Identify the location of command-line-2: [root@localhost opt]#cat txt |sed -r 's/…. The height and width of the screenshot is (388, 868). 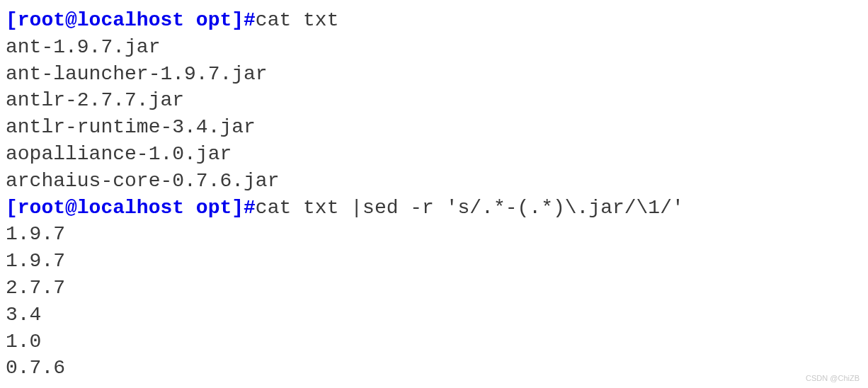
(434, 208).